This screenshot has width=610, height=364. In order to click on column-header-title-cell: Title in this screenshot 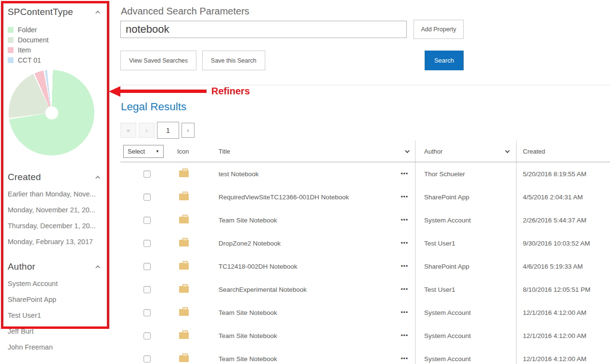, I will do `click(315, 151)`.